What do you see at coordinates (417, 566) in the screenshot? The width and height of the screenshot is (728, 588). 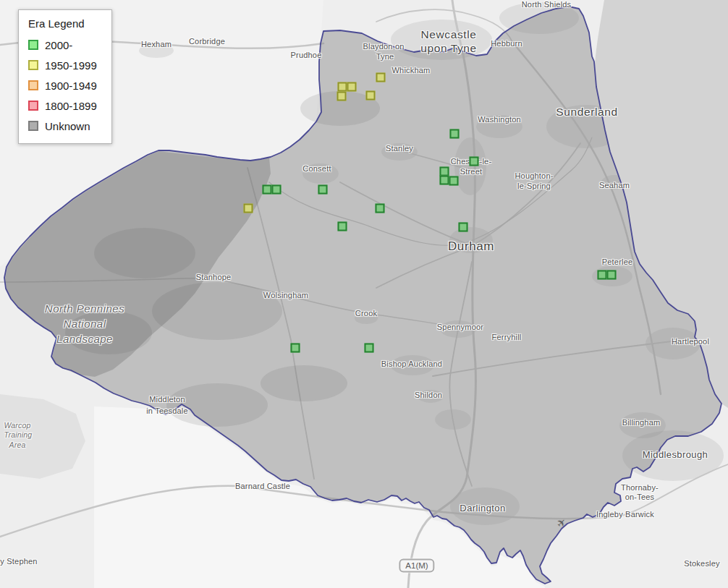 I see `road-shield-a1m: A1(M)` at bounding box center [417, 566].